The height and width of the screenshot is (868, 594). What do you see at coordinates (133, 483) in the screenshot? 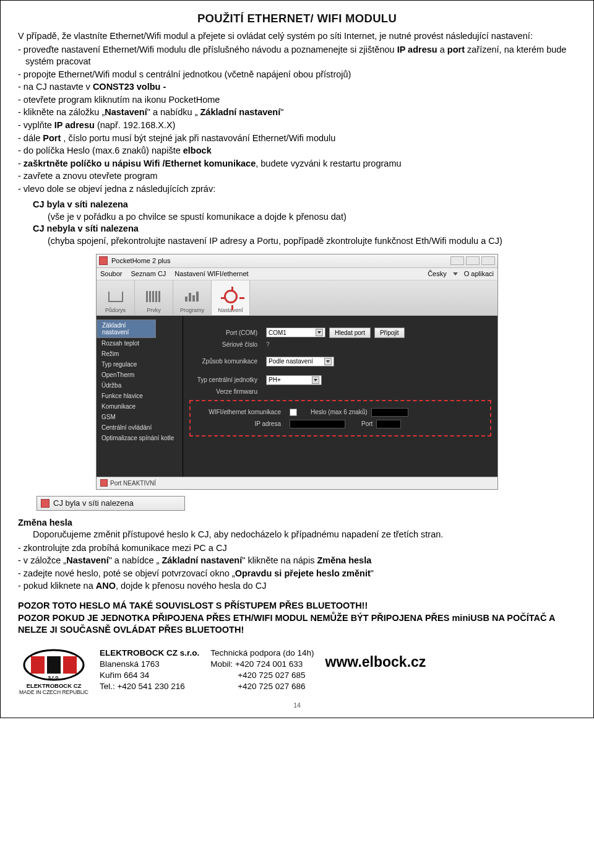
I see `status-text: Port NEAKTIVNÍ` at bounding box center [133, 483].